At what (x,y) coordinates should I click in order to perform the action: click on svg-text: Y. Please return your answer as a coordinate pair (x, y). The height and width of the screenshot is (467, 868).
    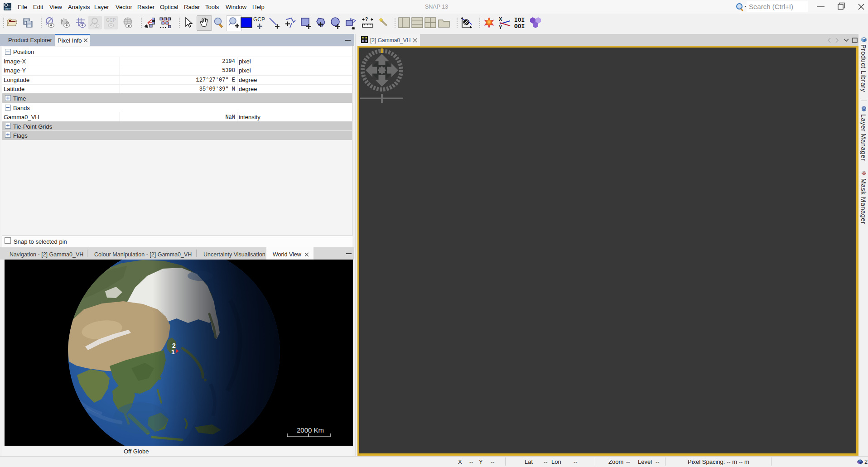
    Looking at the image, I should click on (501, 27).